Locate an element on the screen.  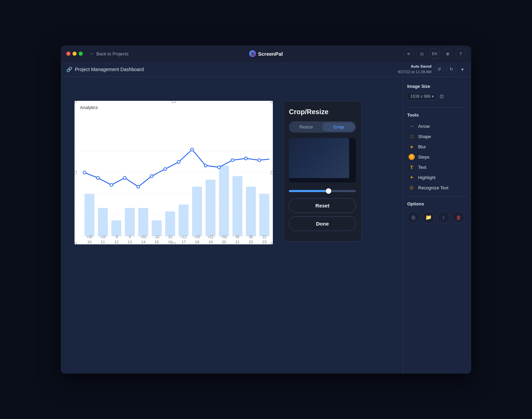
tool-blur: ● Blur is located at coordinates (437, 147).